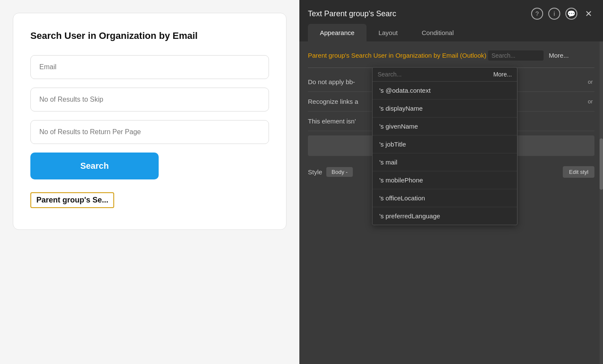 This screenshot has height=364, width=603. I want to click on tabs-row: Appearance Layout Conditional, so click(451, 31).